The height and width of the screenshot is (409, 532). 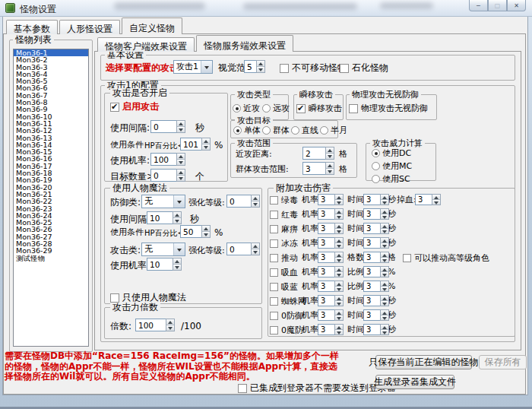 What do you see at coordinates (245, 43) in the screenshot?
I see `inner-tab-1: 怪物服务端效果设置` at bounding box center [245, 43].